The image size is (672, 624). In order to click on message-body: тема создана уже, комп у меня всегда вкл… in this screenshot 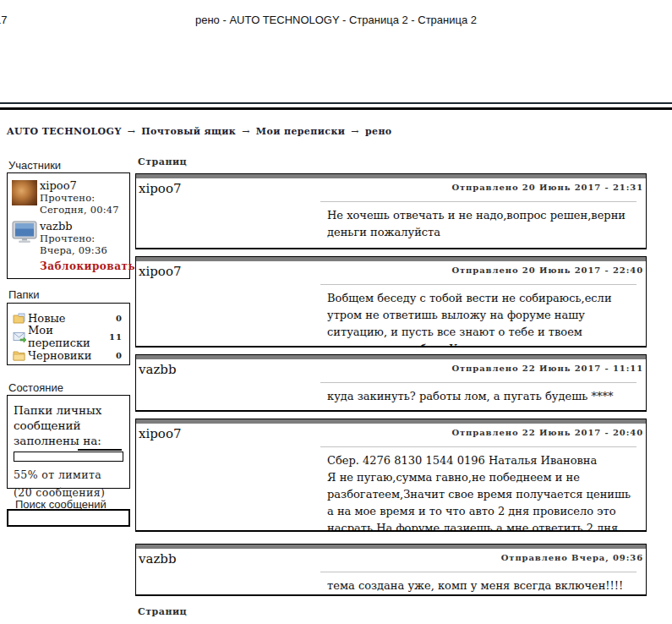, I will do `click(480, 586)`.